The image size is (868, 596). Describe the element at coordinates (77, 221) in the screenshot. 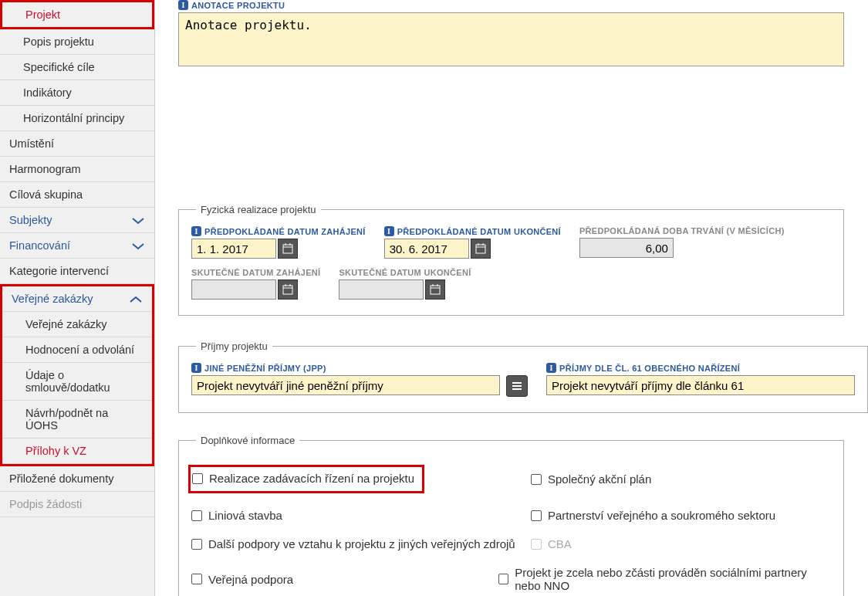

I see `sidebar-item-subjekty: Subjekty` at that location.